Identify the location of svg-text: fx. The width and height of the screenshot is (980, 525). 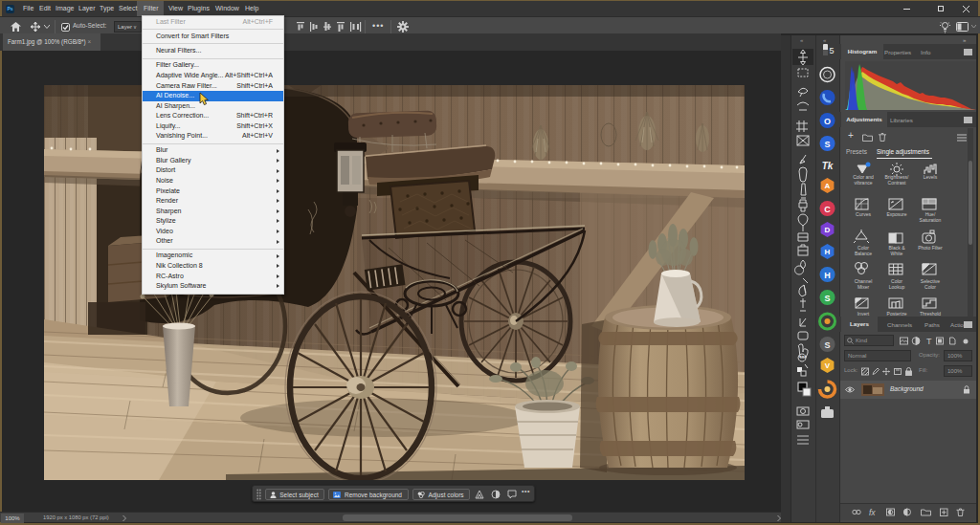
(873, 513).